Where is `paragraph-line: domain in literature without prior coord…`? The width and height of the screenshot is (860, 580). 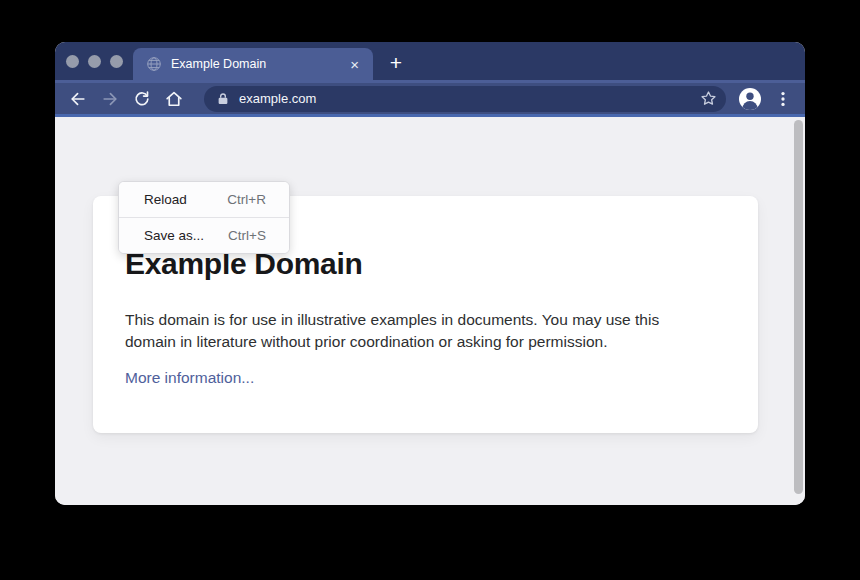
paragraph-line: domain in literature without prior coord… is located at coordinates (426, 342).